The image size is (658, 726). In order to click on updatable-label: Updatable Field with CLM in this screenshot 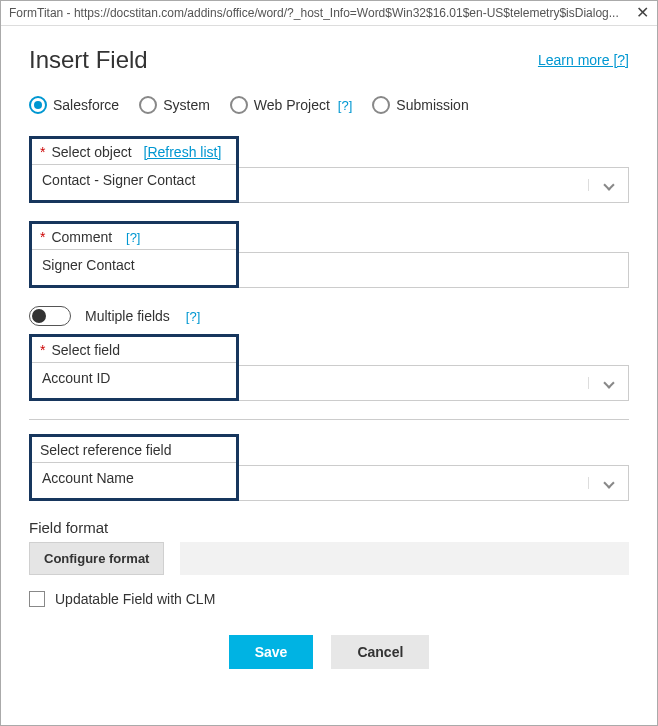, I will do `click(135, 599)`.